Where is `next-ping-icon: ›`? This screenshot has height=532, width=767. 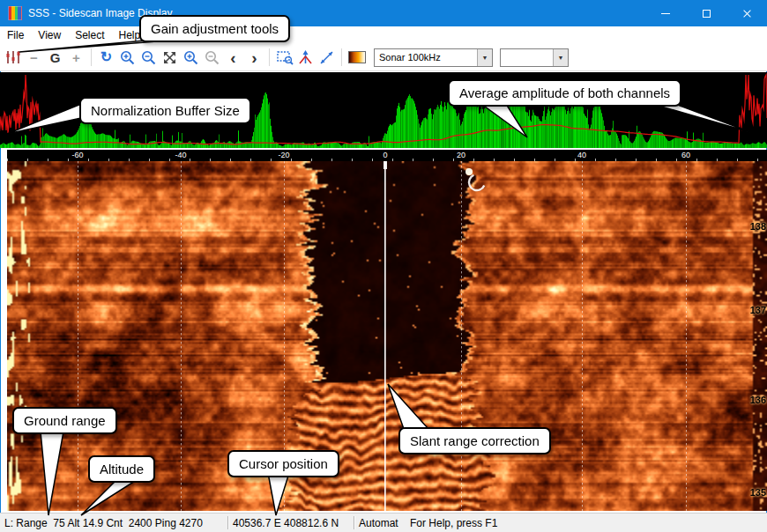
next-ping-icon: › is located at coordinates (254, 58).